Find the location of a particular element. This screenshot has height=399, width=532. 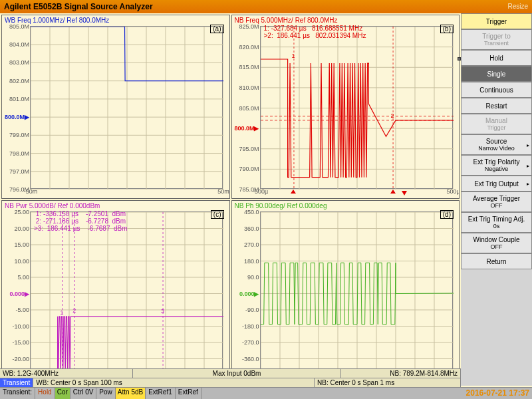

chart-area: 25.0020.0015.0010.005.000.000▶-5.00-10.0… is located at coordinates (126, 293).